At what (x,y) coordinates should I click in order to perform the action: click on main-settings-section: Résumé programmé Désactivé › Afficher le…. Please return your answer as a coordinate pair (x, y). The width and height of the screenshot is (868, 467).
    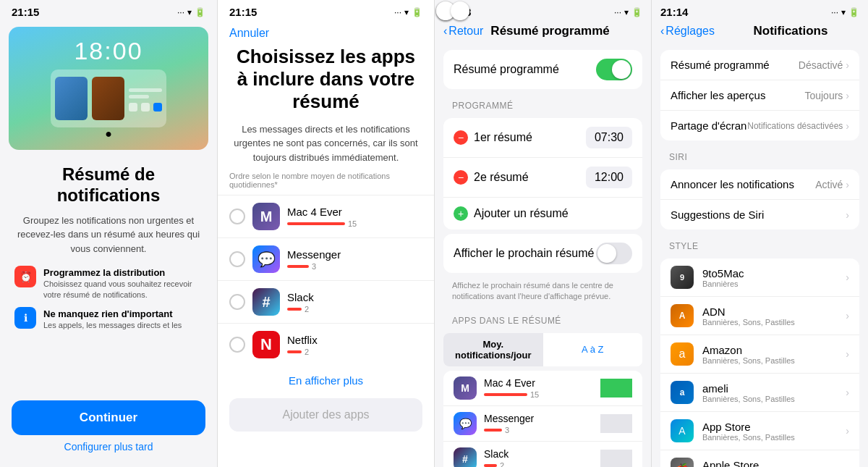
    Looking at the image, I should click on (760, 96).